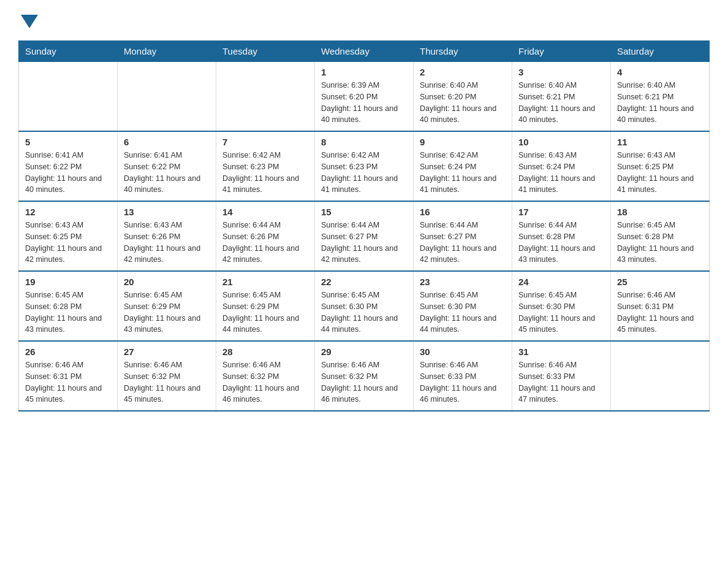 This screenshot has width=728, height=563. Describe the element at coordinates (265, 313) in the screenshot. I see `day-info: Sunrise: 6:45 AMSunset: 6:29 PMDaylight:…` at that location.